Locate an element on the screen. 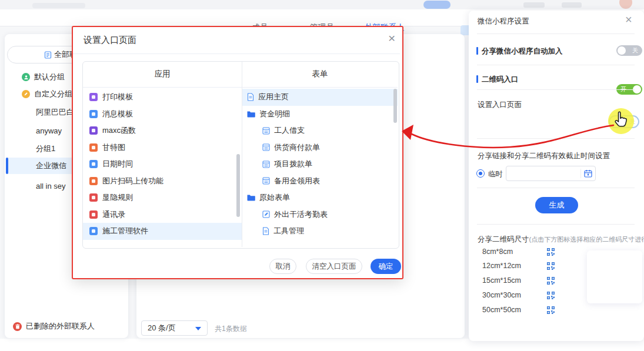  temp-radio is located at coordinates (481, 173).